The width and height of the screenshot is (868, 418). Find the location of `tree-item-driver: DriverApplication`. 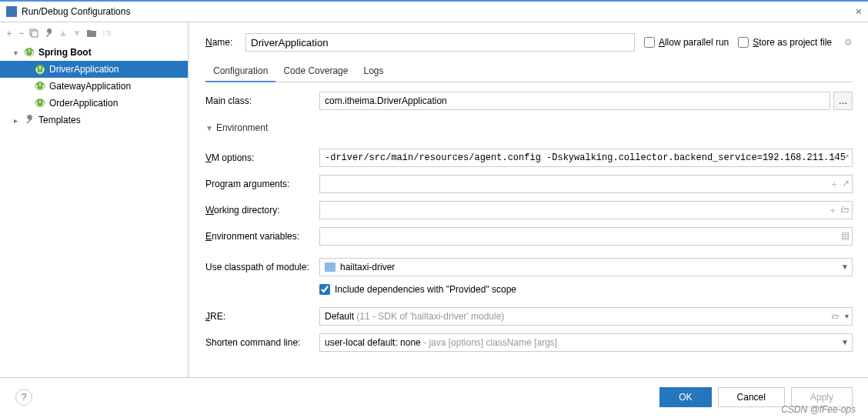

tree-item-driver: DriverApplication is located at coordinates (94, 69).